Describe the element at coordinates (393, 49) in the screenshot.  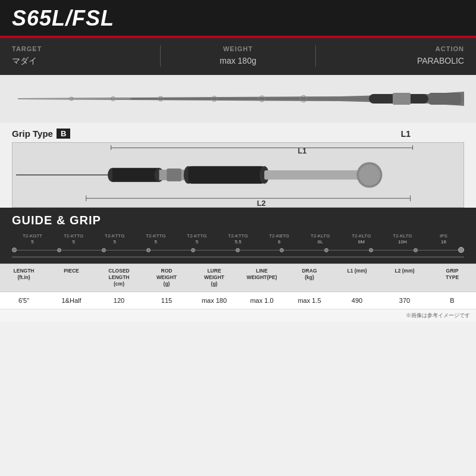
I see `action-label: ACTION` at that location.